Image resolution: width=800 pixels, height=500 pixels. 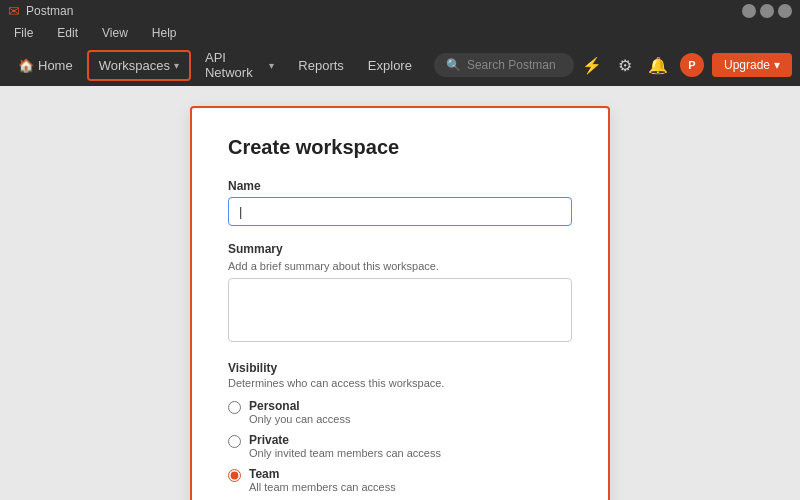 I want to click on search-icon: 🔍, so click(x=454, y=65).